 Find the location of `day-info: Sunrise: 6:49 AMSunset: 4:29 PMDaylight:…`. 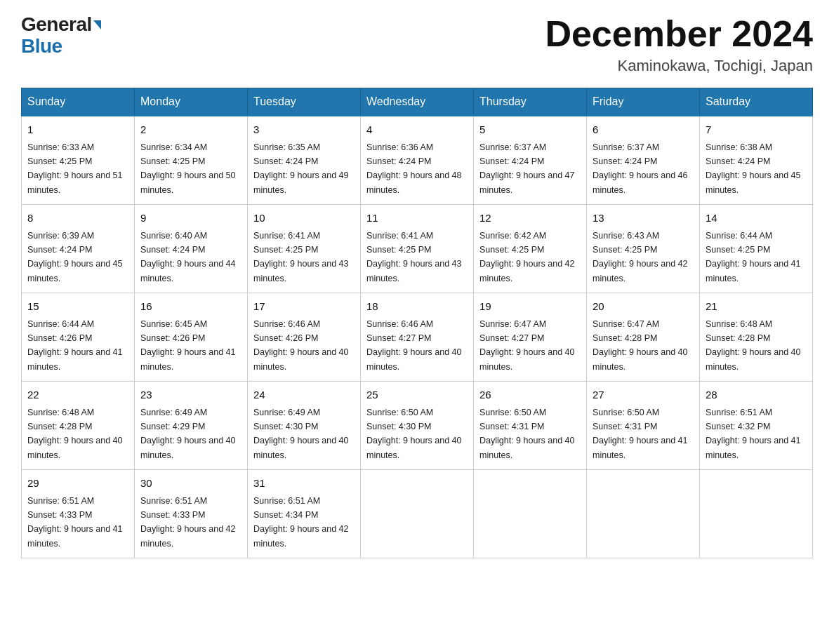

day-info: Sunrise: 6:49 AMSunset: 4:29 PMDaylight:… is located at coordinates (188, 434).